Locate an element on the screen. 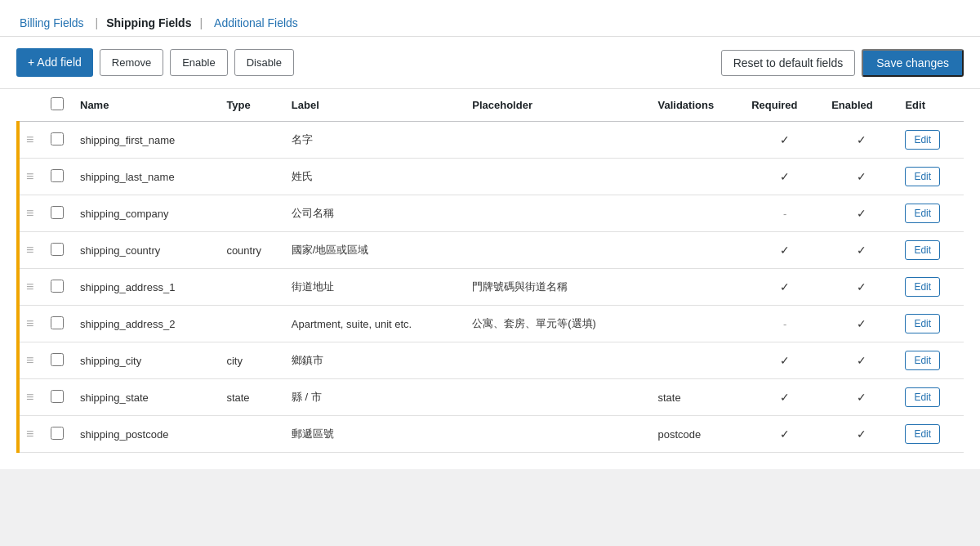 The image size is (980, 546). table-row: ≡shipping_statestate縣 / 市state✓✓Edit is located at coordinates (491, 397).